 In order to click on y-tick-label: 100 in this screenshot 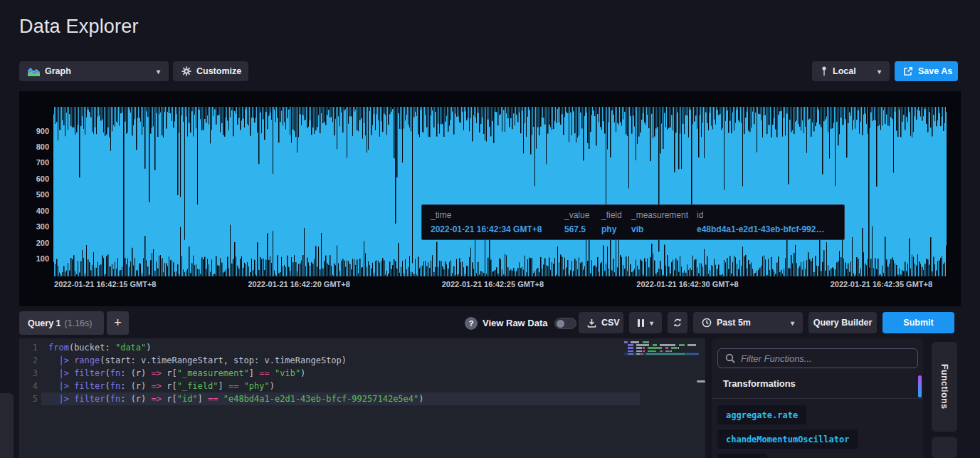, I will do `click(35, 259)`.